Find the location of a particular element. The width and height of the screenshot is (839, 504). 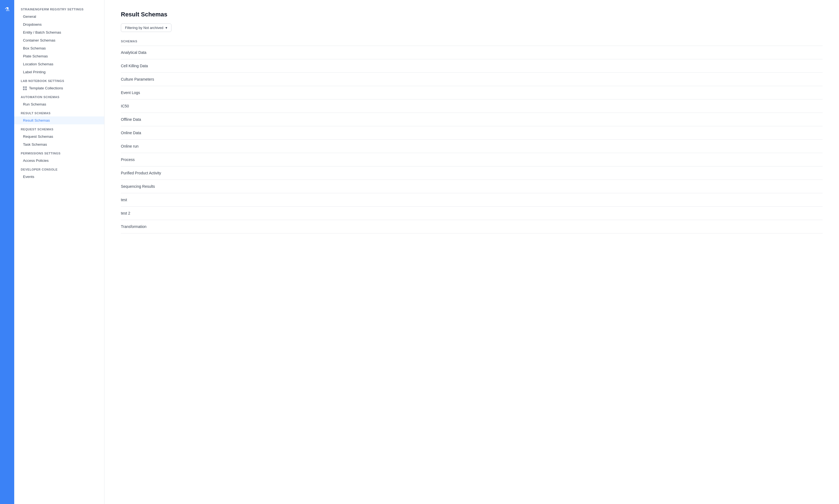

nav-item-label: Plate Schemas is located at coordinates (35, 56).